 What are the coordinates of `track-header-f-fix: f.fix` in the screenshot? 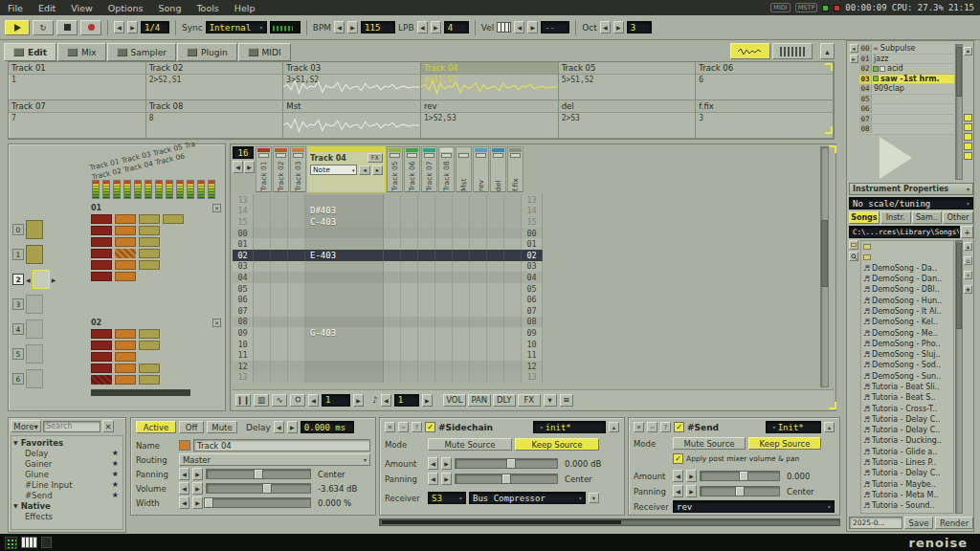 It's located at (515, 169).